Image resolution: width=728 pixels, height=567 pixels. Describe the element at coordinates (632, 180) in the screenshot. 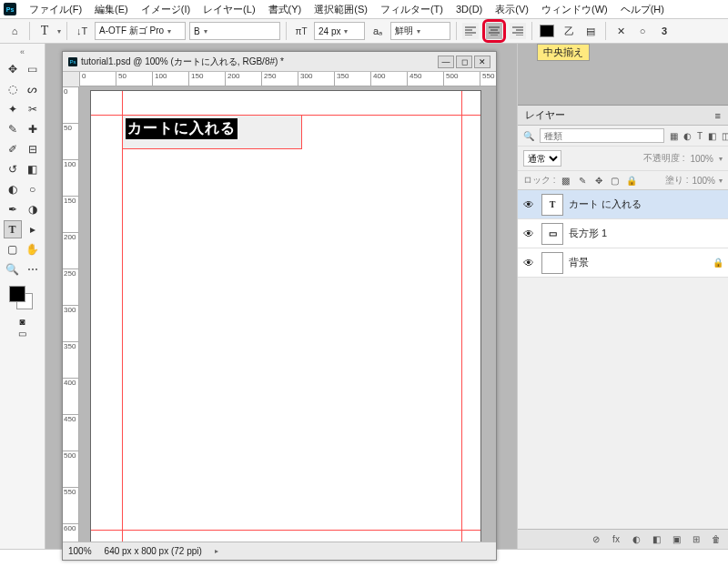

I see `lock-all-icon: 🔒` at that location.